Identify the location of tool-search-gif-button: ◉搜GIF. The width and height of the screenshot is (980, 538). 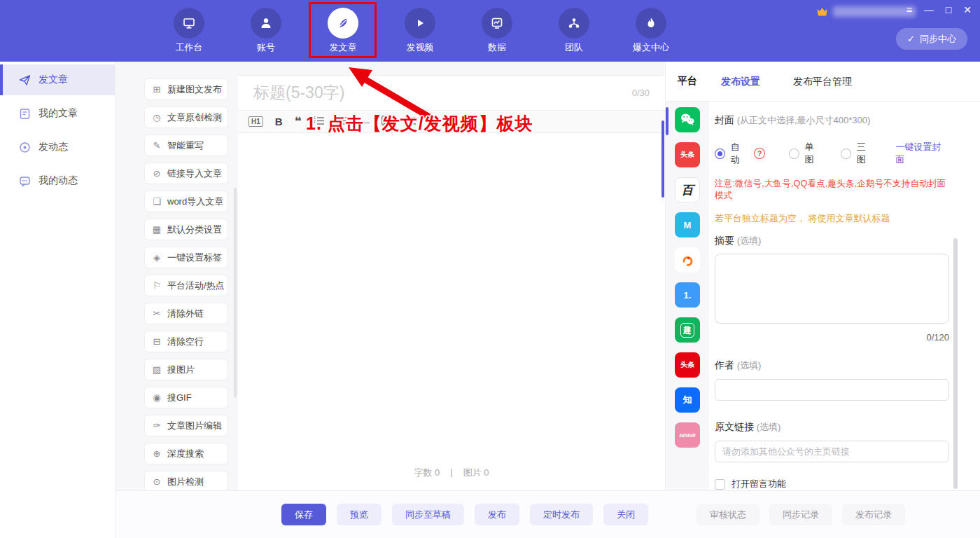
(186, 398).